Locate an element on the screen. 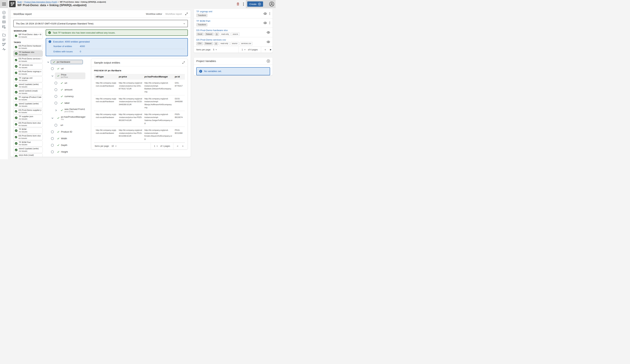 This screenshot has width=630, height=364. tree-node-row: amount is located at coordinates (68, 90).